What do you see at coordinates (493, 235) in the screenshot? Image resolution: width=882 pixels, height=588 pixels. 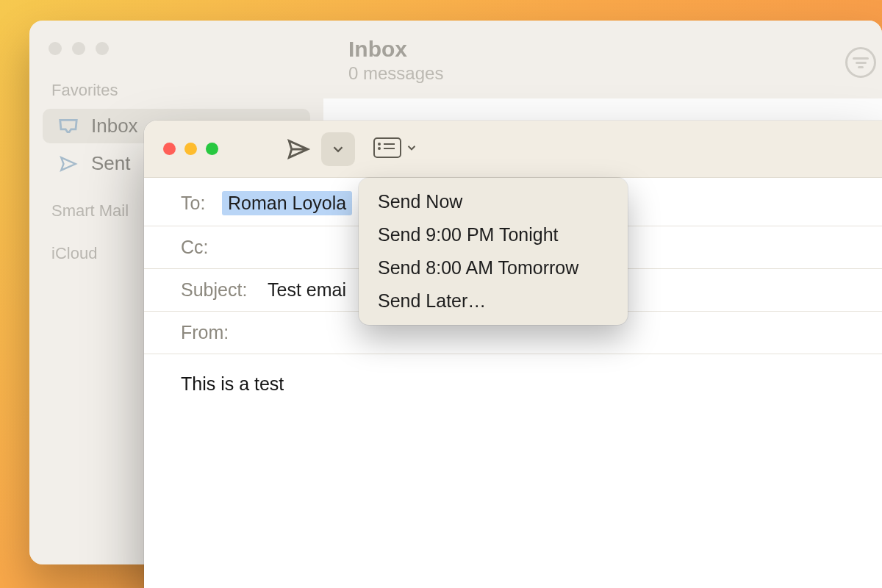 I see `menu-item-send-tonight: Send 9:00 PM Tonight` at bounding box center [493, 235].